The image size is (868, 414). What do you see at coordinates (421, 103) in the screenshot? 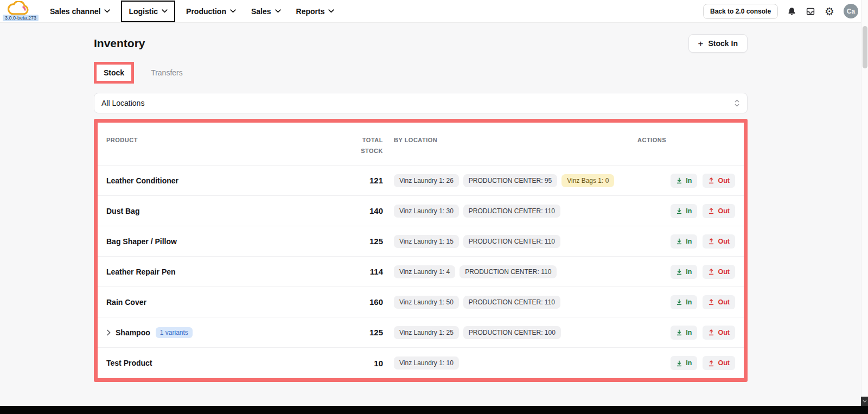
I see `location-filter-select: All Locations` at bounding box center [421, 103].